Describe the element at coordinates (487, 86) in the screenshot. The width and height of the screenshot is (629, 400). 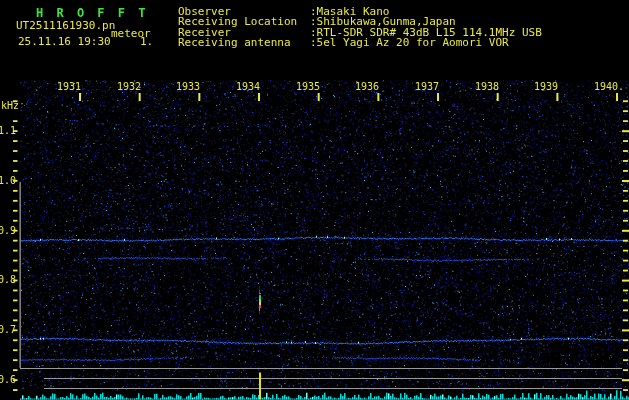
I see `time-tick-label: 1938` at that location.